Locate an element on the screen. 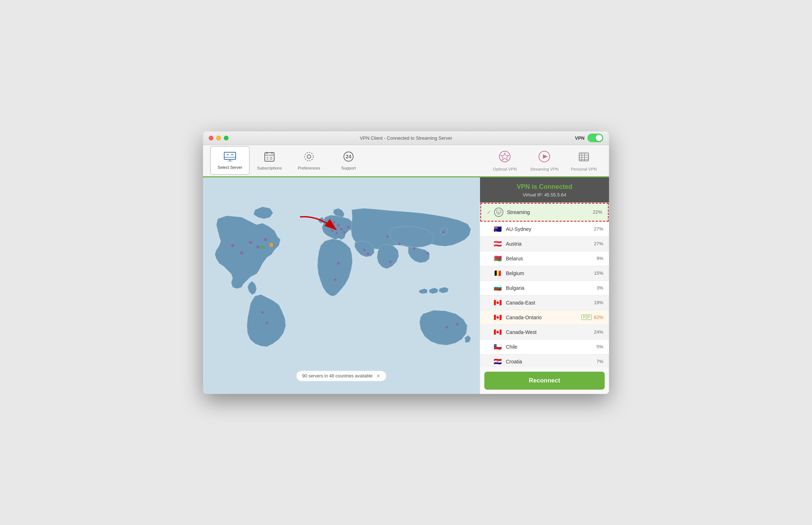 Image resolution: width=812 pixels, height=525 pixels. personal-vpn-icon is located at coordinates (584, 158).